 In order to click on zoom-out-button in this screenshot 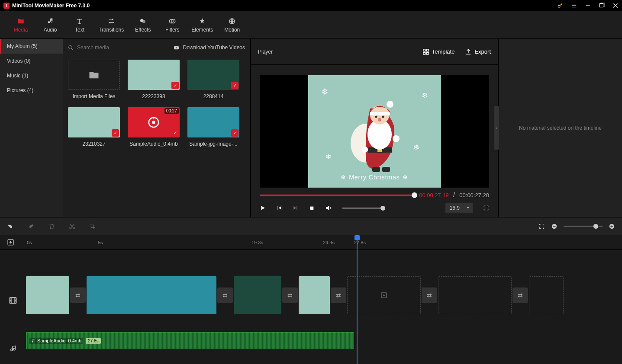, I will do `click(554, 227)`.